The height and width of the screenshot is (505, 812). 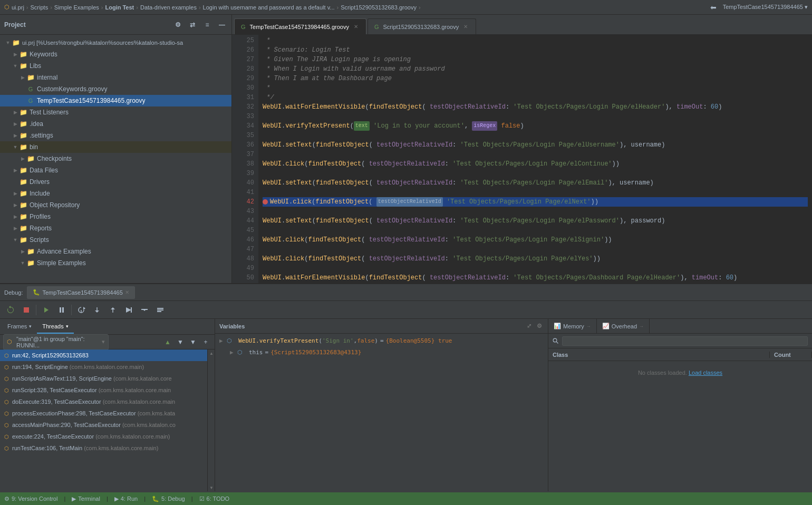 I want to click on breadcrumb-item-3: Simple Examples, so click(x=77, y=7).